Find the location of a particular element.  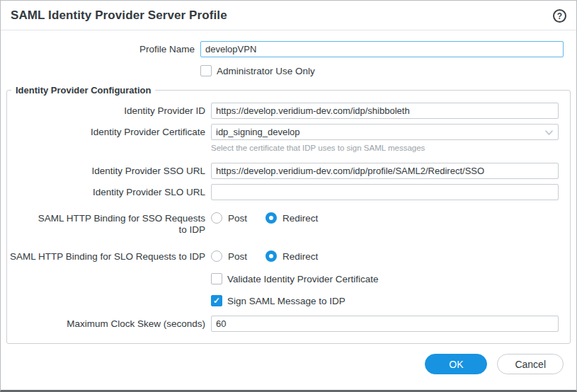

idp-certificate-value: idp_signing_develop is located at coordinates (258, 132).